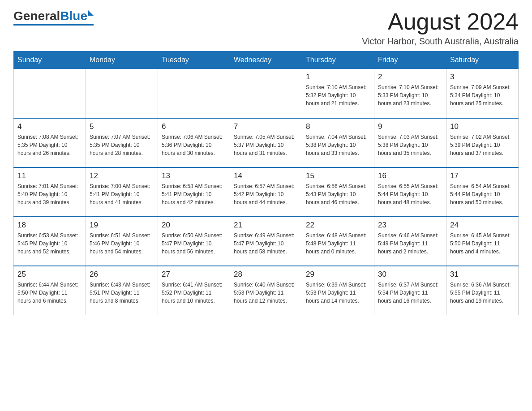 The image size is (532, 411). Describe the element at coordinates (266, 94) in the screenshot. I see `calendar-week-row-1: 1Sunrise: 7:10 AM Sunset: 5:32 PM Daylig…` at that location.